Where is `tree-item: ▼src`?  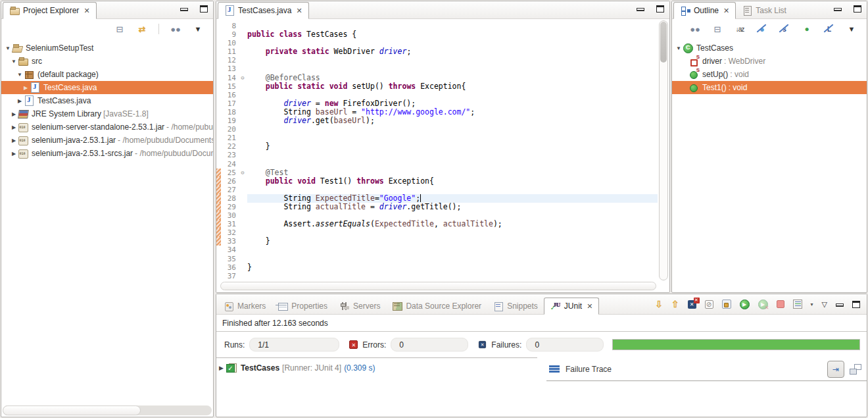
tree-item: ▼src is located at coordinates (107, 61).